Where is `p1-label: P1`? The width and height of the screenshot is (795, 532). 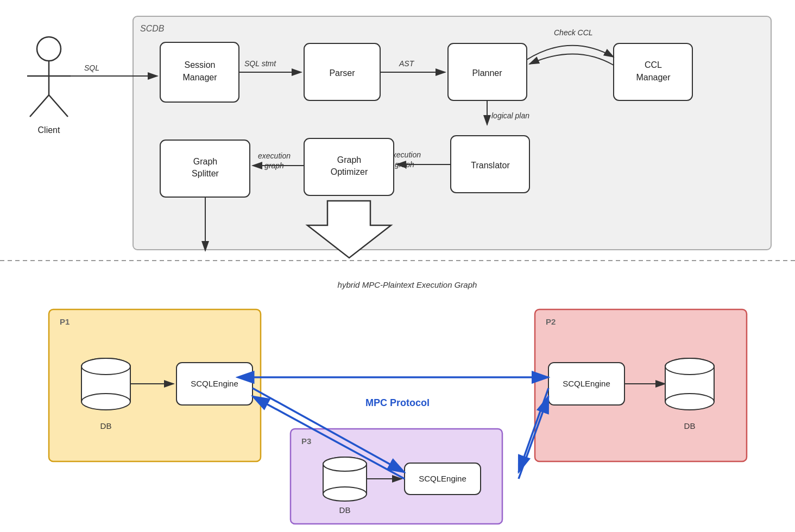
p1-label: P1 is located at coordinates (65, 321).